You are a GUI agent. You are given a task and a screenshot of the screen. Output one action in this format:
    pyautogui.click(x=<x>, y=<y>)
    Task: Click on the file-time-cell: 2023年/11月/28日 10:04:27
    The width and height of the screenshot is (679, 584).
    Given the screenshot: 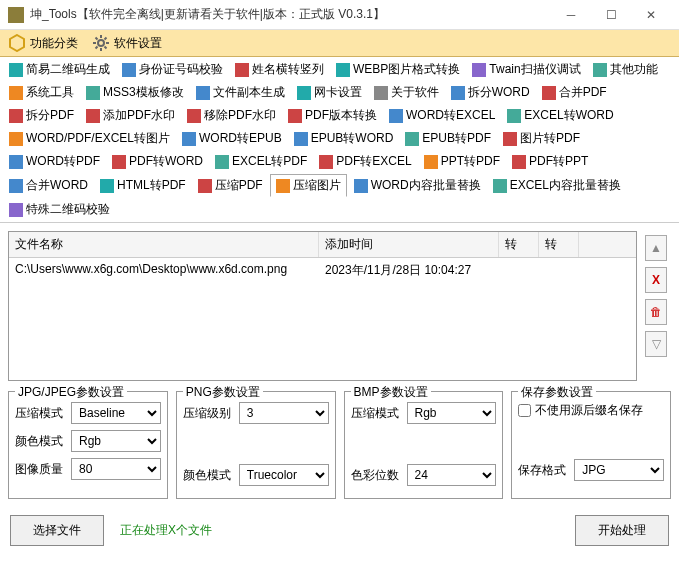 What is the action you would take?
    pyautogui.click(x=409, y=270)
    